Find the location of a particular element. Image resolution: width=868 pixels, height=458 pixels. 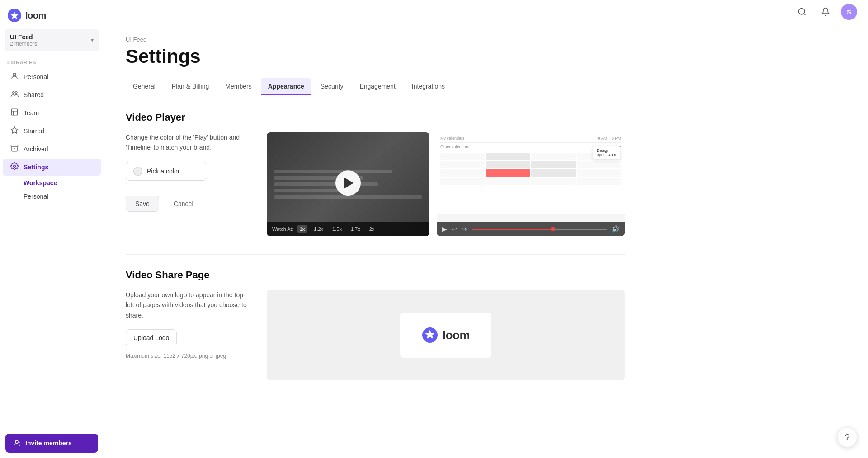

video-player-section: Change the color of the 'Play' button an… is located at coordinates (375, 184).